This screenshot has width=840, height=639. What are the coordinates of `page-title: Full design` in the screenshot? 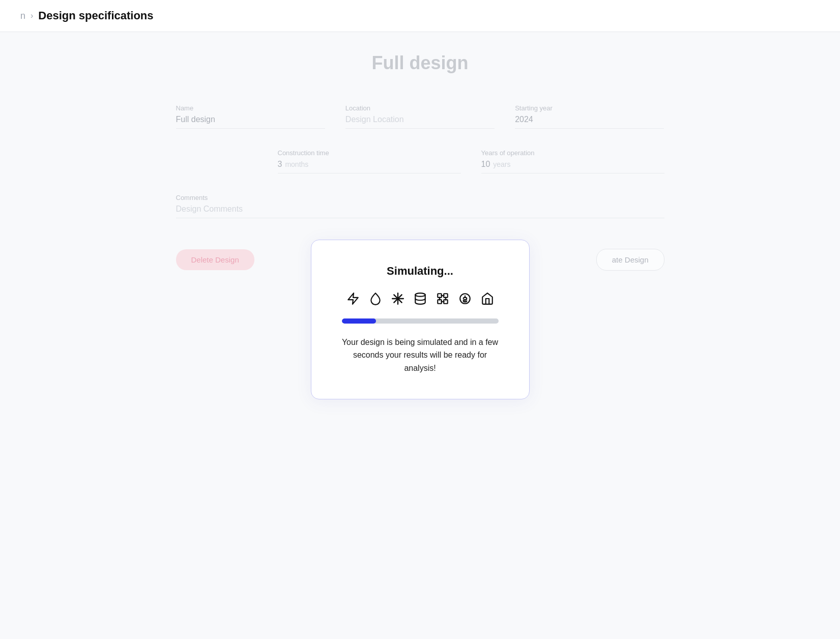 It's located at (420, 63).